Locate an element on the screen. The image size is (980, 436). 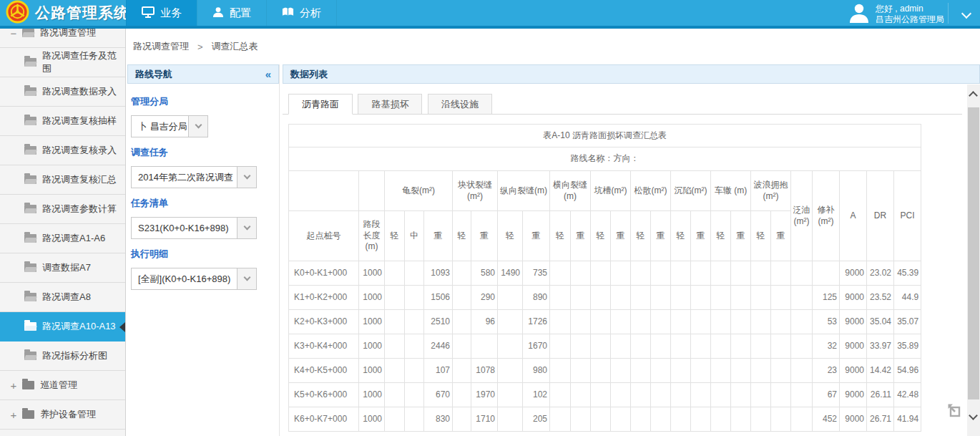
scroll-down-arrow-icon is located at coordinates (974, 417).